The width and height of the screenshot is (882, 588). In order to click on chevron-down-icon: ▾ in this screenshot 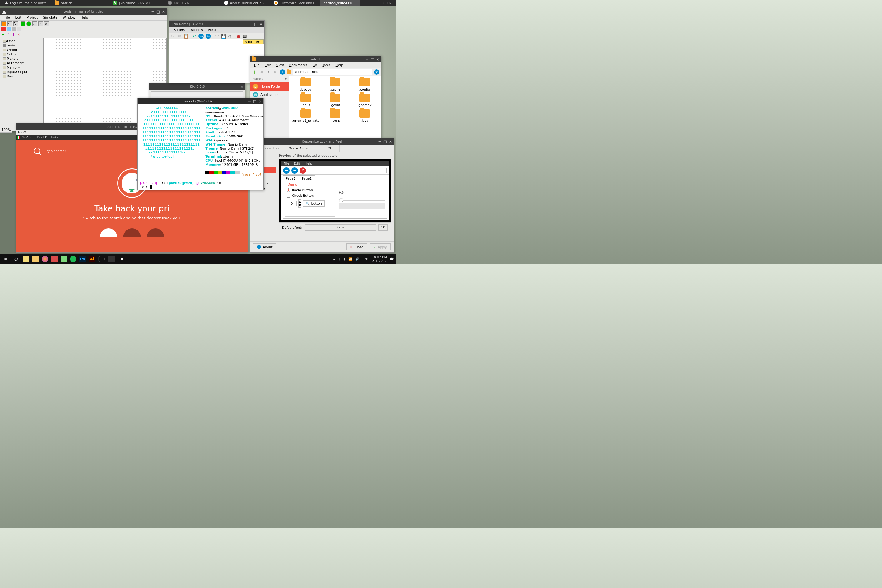, I will do `click(286, 79)`.